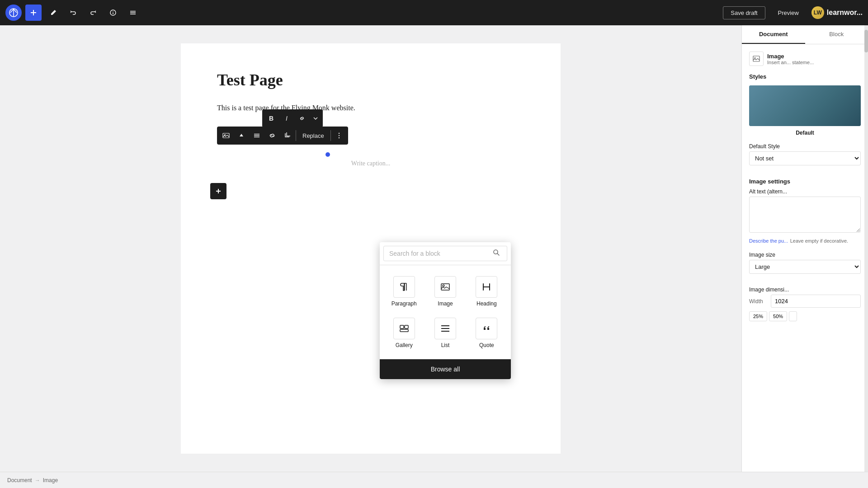  Describe the element at coordinates (288, 136) in the screenshot. I see `crop-button` at that location.